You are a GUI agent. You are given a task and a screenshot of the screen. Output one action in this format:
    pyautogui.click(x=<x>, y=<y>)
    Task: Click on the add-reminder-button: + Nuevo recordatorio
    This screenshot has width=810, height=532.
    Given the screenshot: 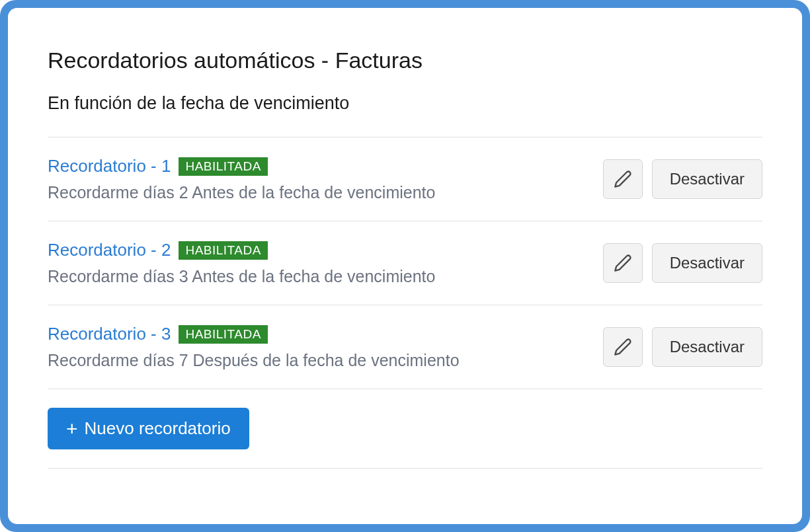 What is the action you would take?
    pyautogui.click(x=148, y=428)
    